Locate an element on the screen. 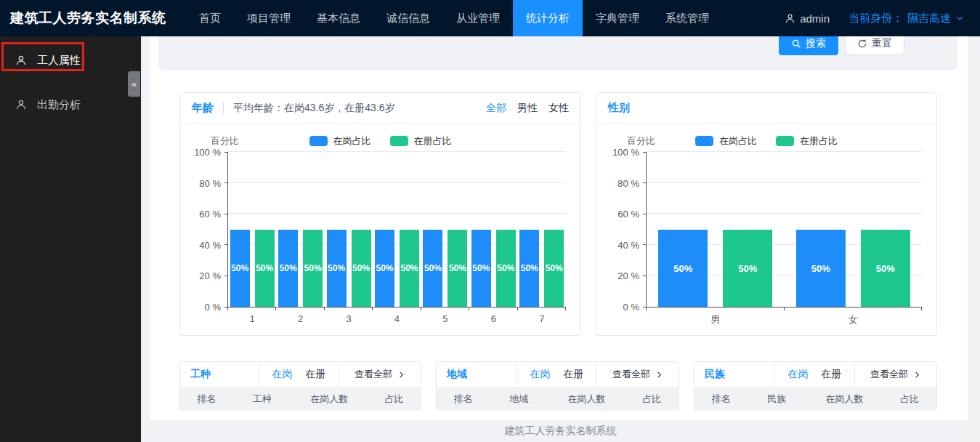  identity-label: 当前身份： is located at coordinates (876, 19).